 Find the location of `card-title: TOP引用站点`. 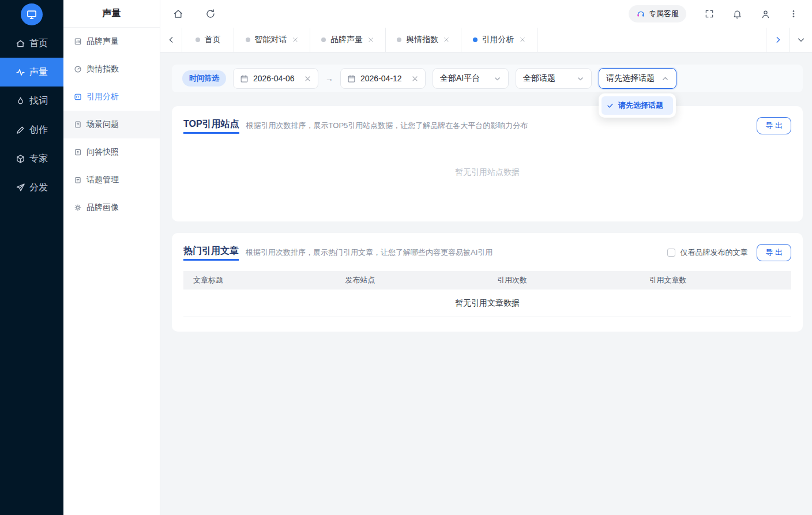

card-title: TOP引用站点 is located at coordinates (211, 126).